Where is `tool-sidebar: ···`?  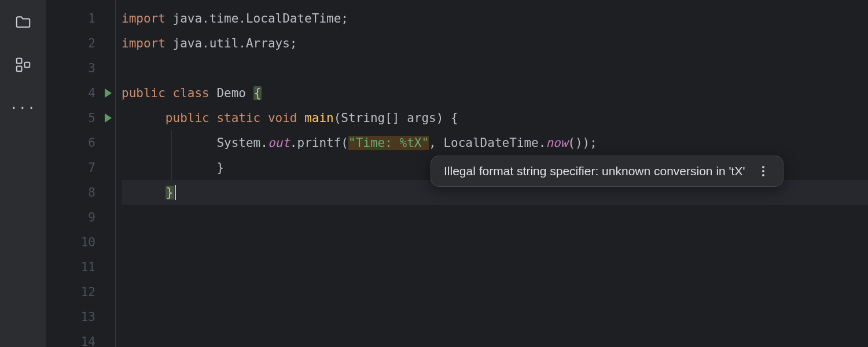
tool-sidebar: ··· is located at coordinates (23, 174).